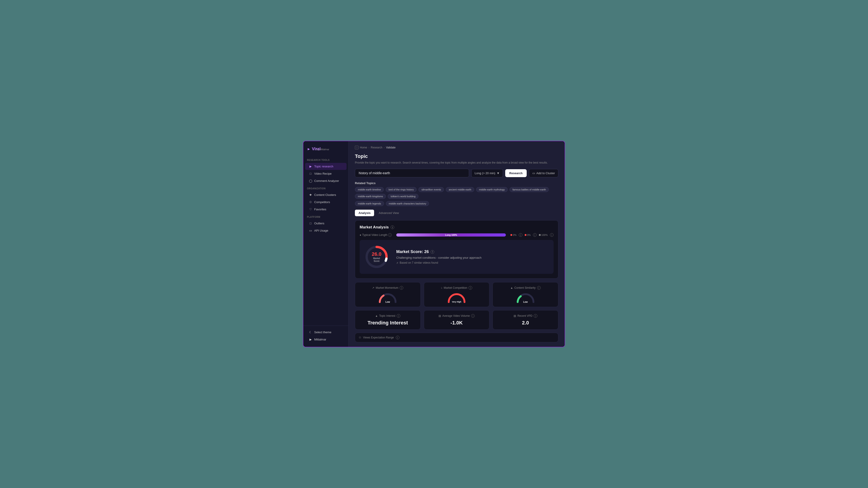 The width and height of the screenshot is (868, 488). What do you see at coordinates (377, 260) in the screenshot?
I see `gauge-label: Market Score` at bounding box center [377, 260].